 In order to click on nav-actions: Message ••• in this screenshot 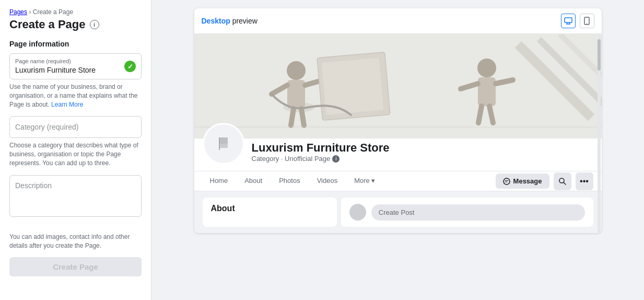, I will do `click(544, 181)`.